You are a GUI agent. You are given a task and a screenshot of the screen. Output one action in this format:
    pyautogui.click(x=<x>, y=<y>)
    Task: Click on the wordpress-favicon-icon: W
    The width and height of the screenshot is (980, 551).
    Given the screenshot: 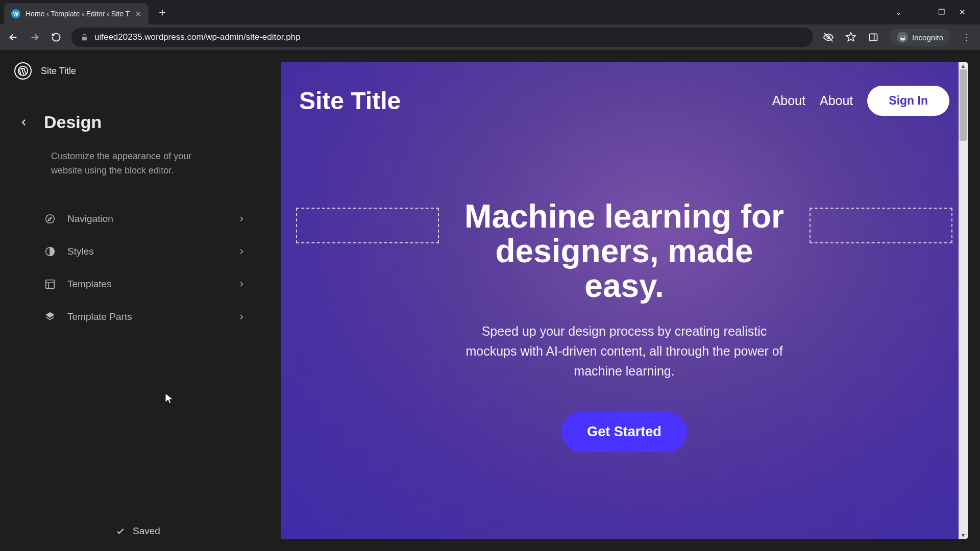 What is the action you would take?
    pyautogui.click(x=16, y=14)
    